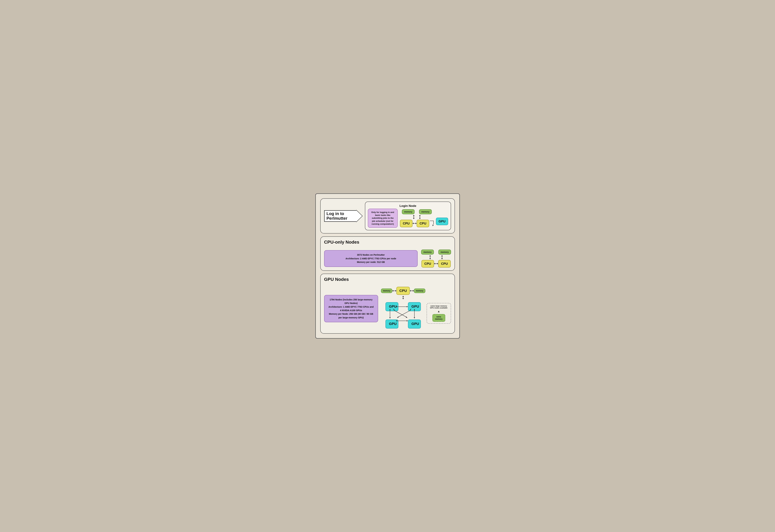  I want to click on gpu-extra-memory-label: extra memory, so click(439, 318).